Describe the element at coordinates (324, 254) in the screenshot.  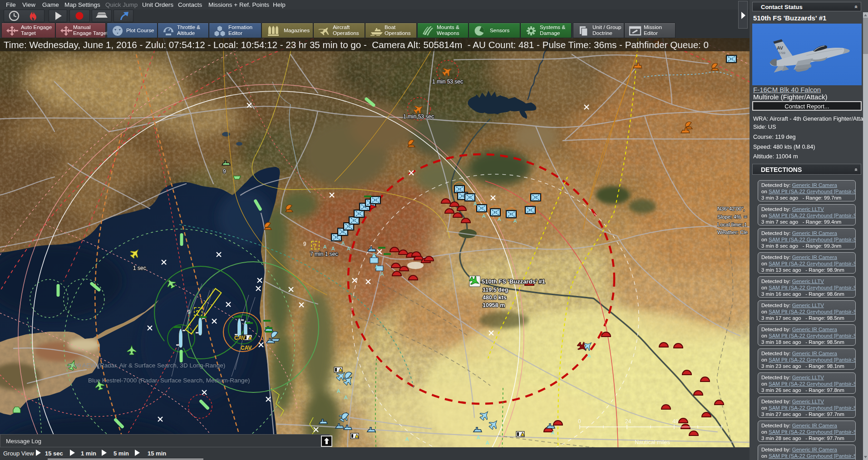
I see `svg-text: 7 min 1 sec` at that location.